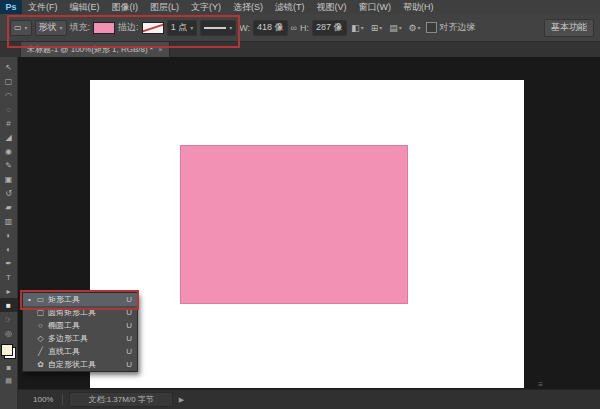 This screenshot has height=409, width=600. I want to click on path-arrangement-button: ▤ ▾, so click(396, 28).